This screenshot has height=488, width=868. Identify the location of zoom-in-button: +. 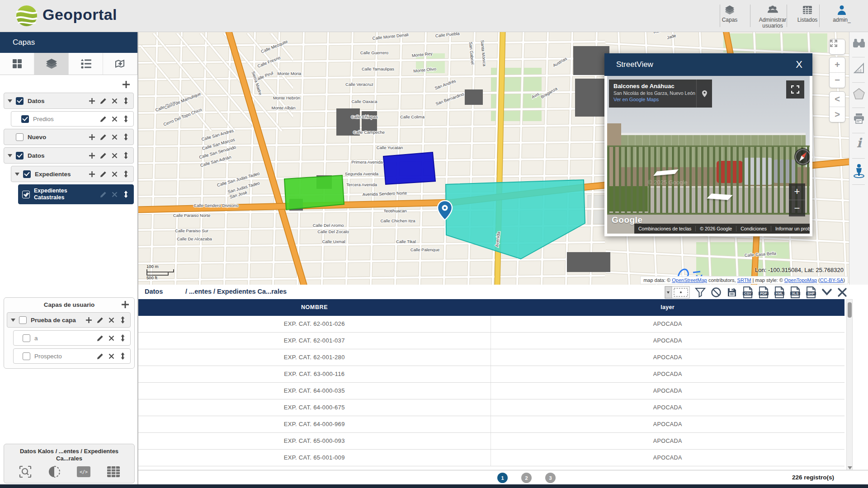
(837, 65).